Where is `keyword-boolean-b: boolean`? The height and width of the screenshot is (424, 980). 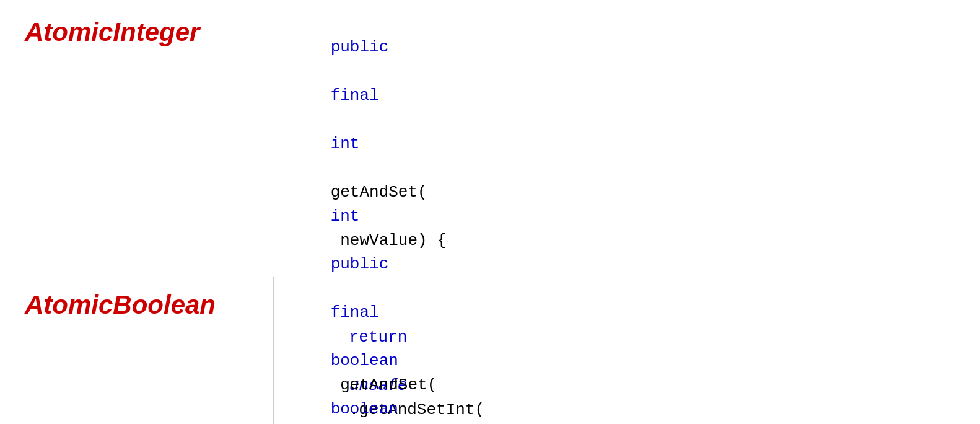
keyword-boolean-b: boolean is located at coordinates (364, 361).